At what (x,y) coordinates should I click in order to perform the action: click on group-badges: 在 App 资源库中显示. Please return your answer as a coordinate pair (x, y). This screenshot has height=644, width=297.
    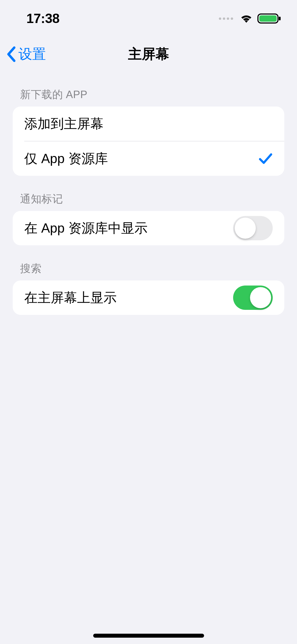
    Looking at the image, I should click on (148, 228).